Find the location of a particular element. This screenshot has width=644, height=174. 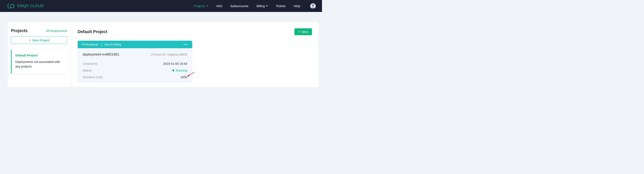

status-label: Status: is located at coordinates (88, 70).